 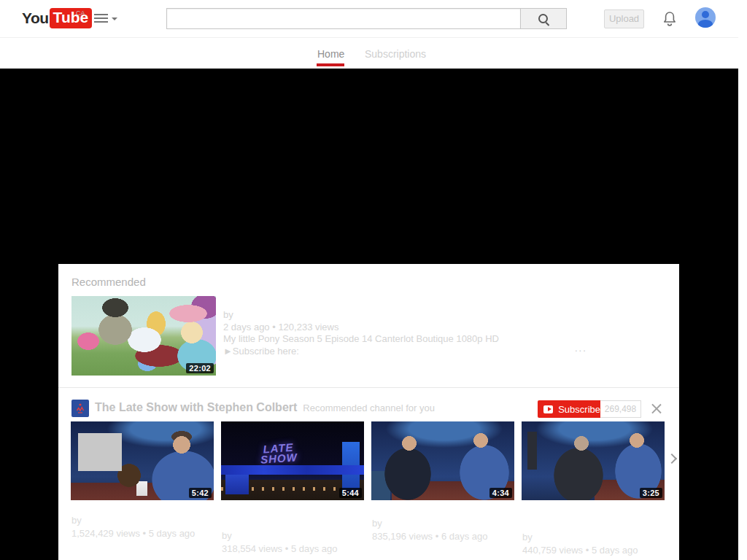 I want to click on duration-badge: 5:42, so click(x=200, y=493).